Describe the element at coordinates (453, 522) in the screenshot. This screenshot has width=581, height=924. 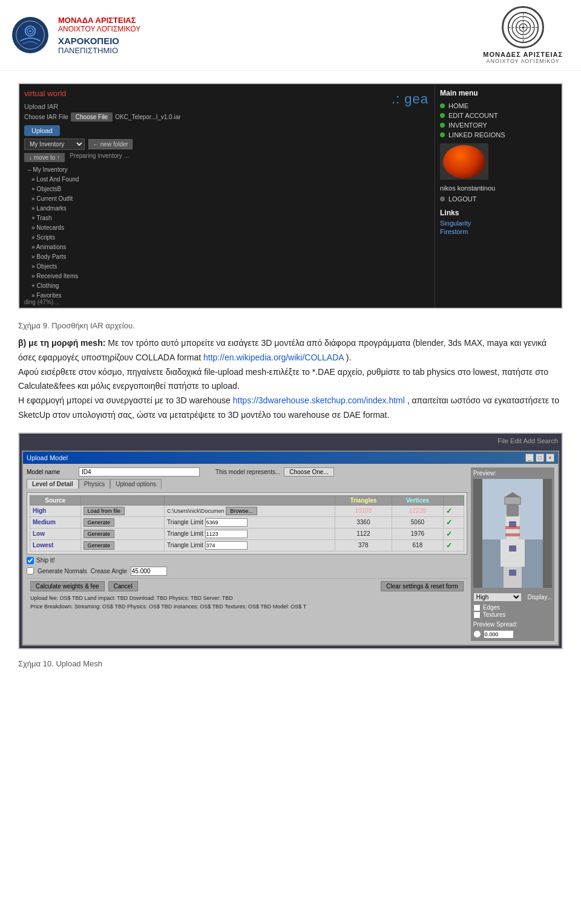
I see `check-med: ✓` at that location.